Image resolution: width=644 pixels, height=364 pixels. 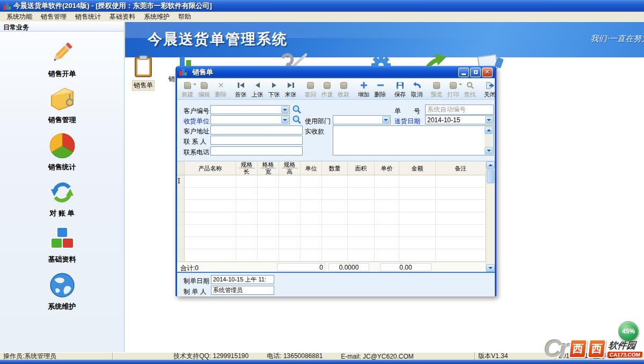 I want to click on title-bar: 今晨送货单软件(2014版) - [授权使用：东莞市一彩软件有限公司], so click(x=322, y=6).